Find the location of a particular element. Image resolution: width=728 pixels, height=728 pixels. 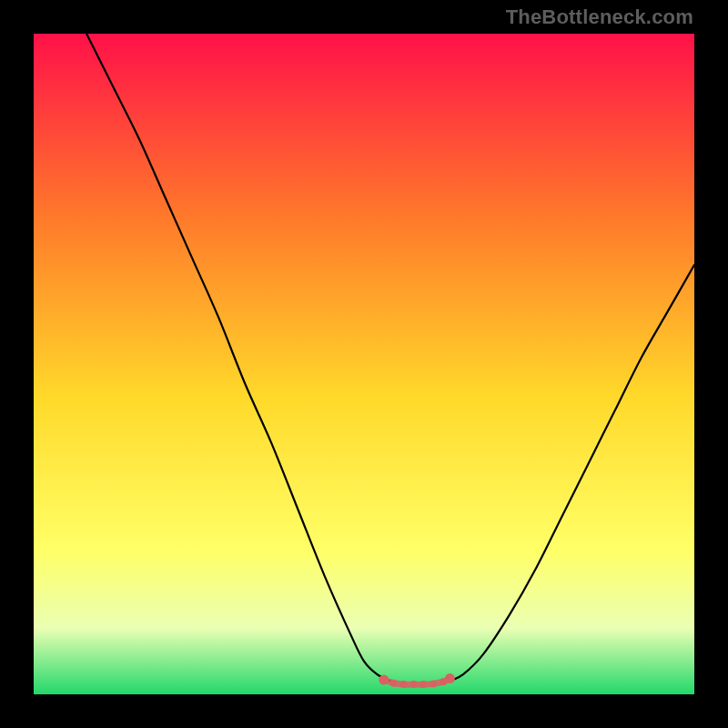

watermark-text: TheBottleneck.com is located at coordinates (600, 17).